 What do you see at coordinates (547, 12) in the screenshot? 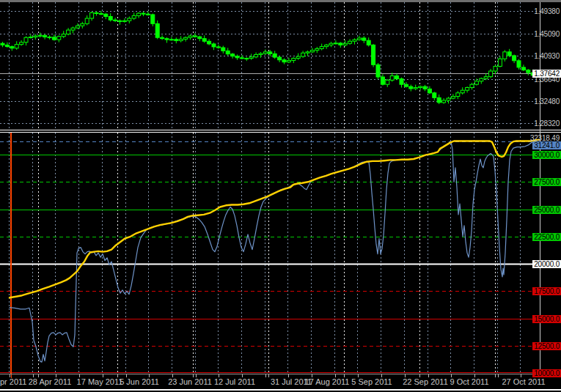
I see `price-label: 1.49380` at bounding box center [547, 12].